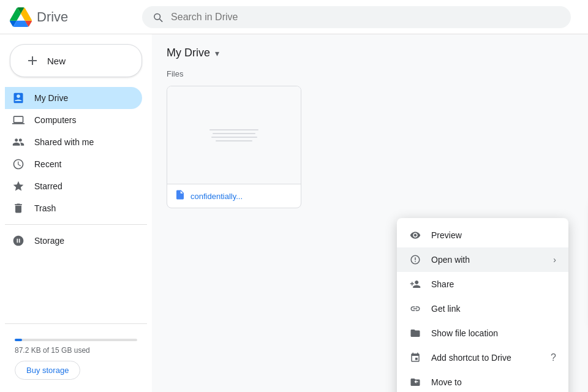 This screenshot has height=392, width=588. I want to click on sidebar-item-recent: Recent, so click(74, 164).